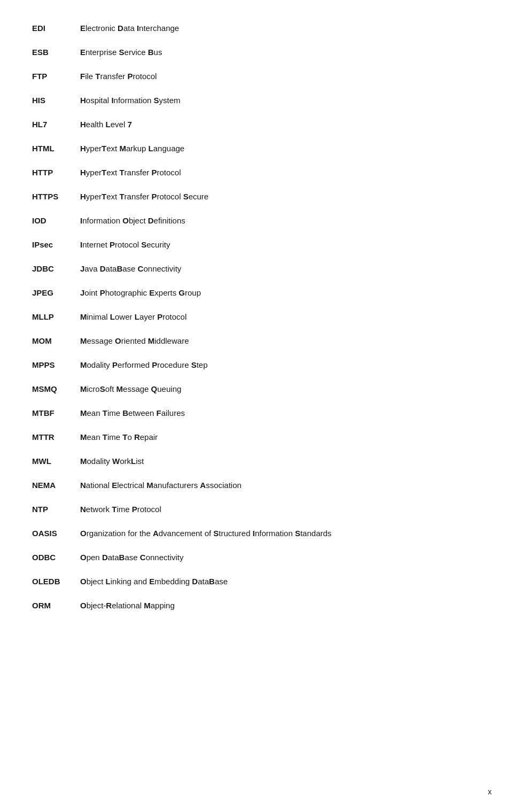 Image resolution: width=513 pixels, height=812 pixels. Describe the element at coordinates (256, 413) in the screenshot. I see `acronym-row: MTBFMean Time Between Failures` at that location.